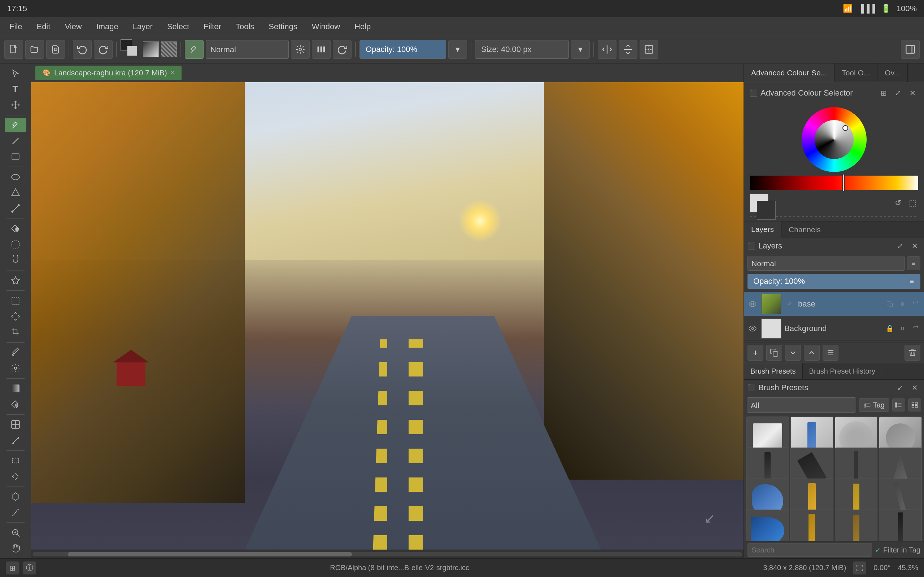 This screenshot has height=577, width=924. What do you see at coordinates (457, 50) in the screenshot?
I see `opacity-arrow-down: ▼` at bounding box center [457, 50].